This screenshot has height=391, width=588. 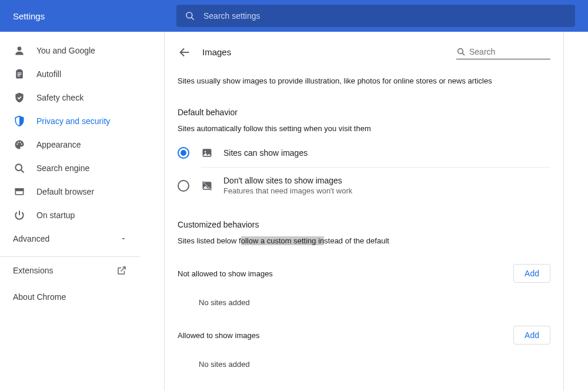 I want to click on page-description: Sites usually show images to provide ill…, so click(x=364, y=78).